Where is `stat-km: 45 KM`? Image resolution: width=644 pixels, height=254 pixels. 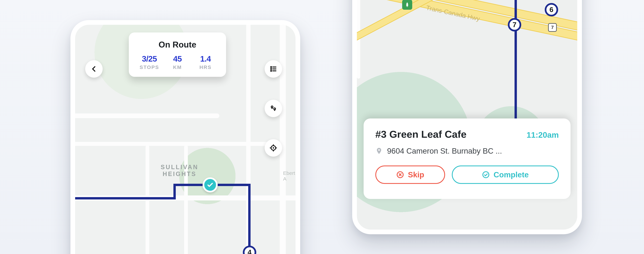
stat-km: 45 KM is located at coordinates (177, 62).